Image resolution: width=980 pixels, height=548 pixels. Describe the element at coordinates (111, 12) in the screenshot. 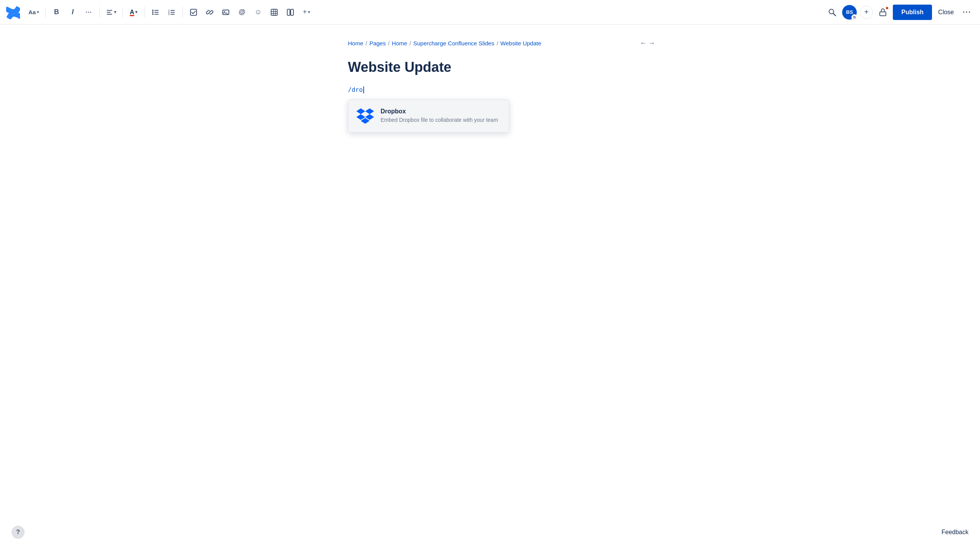

I see `align-button: ▾` at that location.